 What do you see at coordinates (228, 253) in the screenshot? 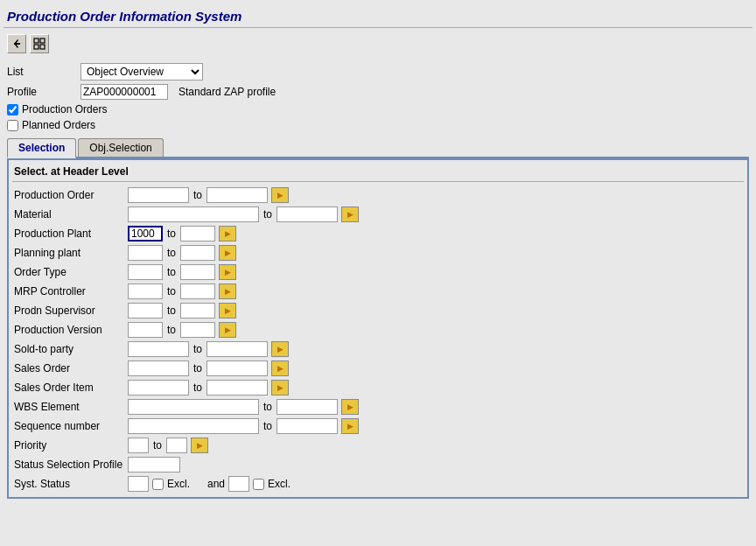
I see `planning-plant-nav` at bounding box center [228, 253].